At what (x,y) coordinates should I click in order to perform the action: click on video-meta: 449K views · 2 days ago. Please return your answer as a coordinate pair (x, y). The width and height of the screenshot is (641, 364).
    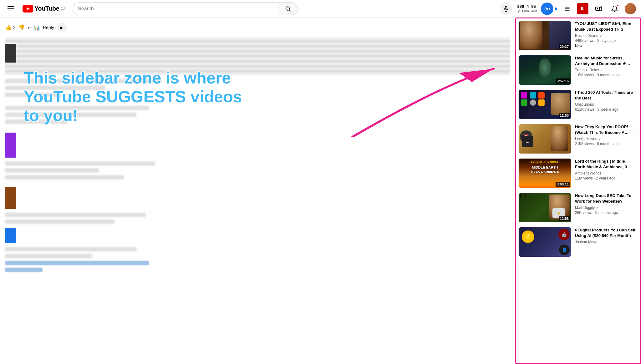
    Looking at the image, I should click on (606, 41).